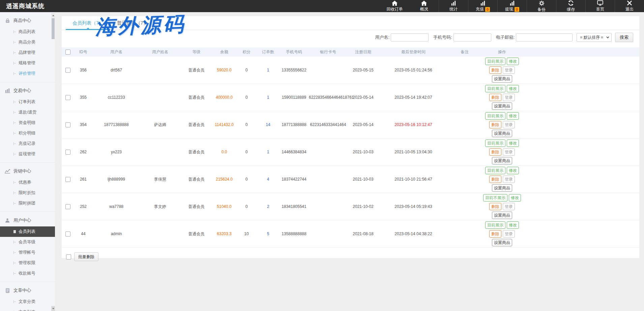 This screenshot has width=644, height=311. Describe the element at coordinates (28, 73) in the screenshot. I see `sidebar-item-review-management: 评价管理` at that location.